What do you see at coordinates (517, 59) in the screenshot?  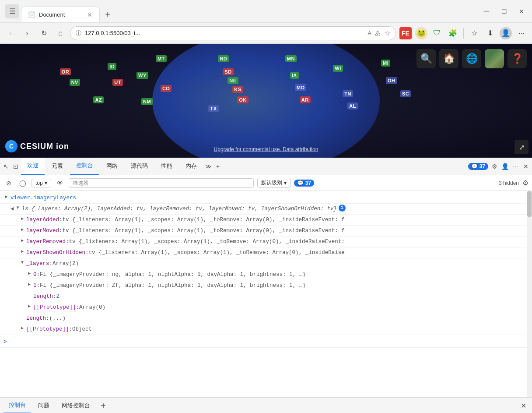 I see `map-help-button: ❓` at bounding box center [517, 59].